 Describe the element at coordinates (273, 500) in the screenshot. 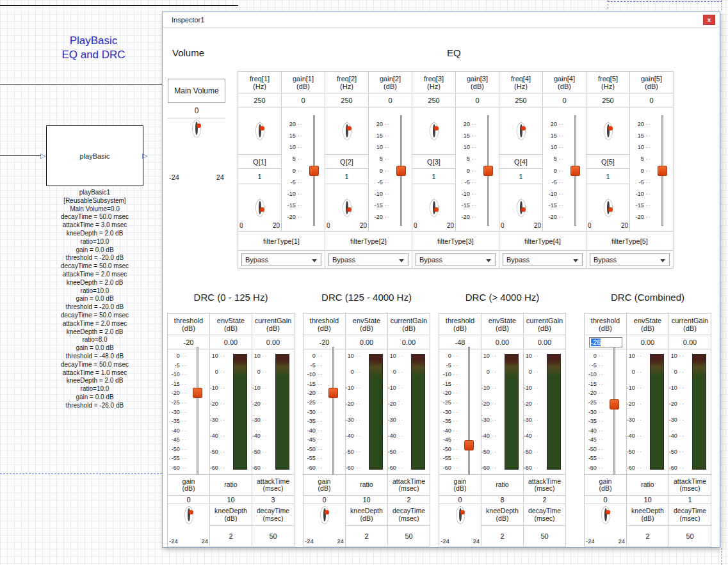

I see `attacktime-value: 3` at that location.